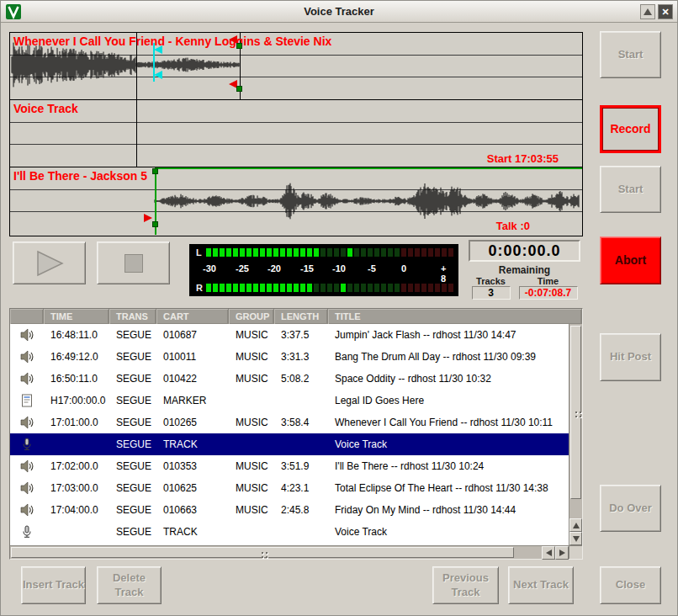  What do you see at coordinates (289, 357) in the screenshot?
I see `log-row: 16:49:12.0SEGUE010011MUSIC3:31.3Bang The…` at bounding box center [289, 357].